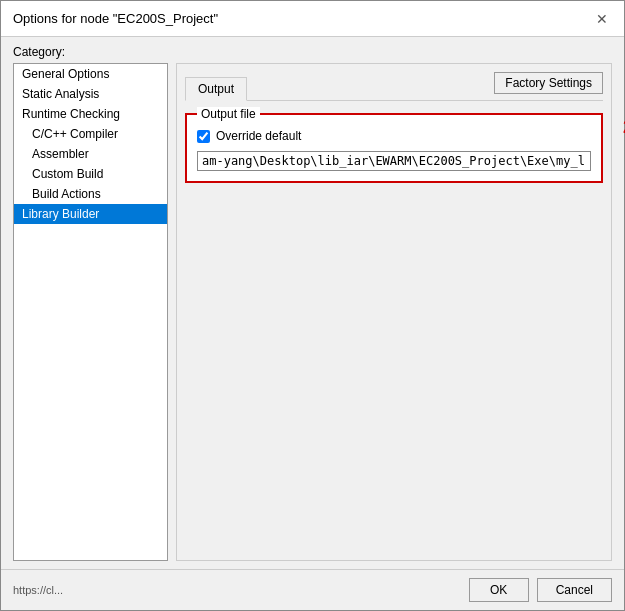  Describe the element at coordinates (116, 18) in the screenshot. I see `dialog-title: Options for node "EC200S_Project"` at that location.